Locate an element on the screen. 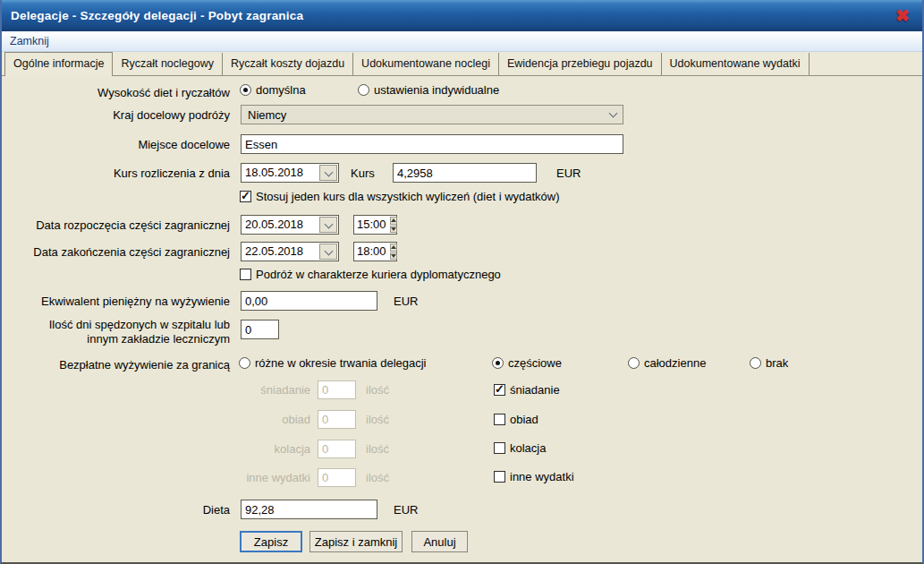 Image resolution: width=924 pixels, height=564 pixels. close-icon: ✖ is located at coordinates (903, 16).